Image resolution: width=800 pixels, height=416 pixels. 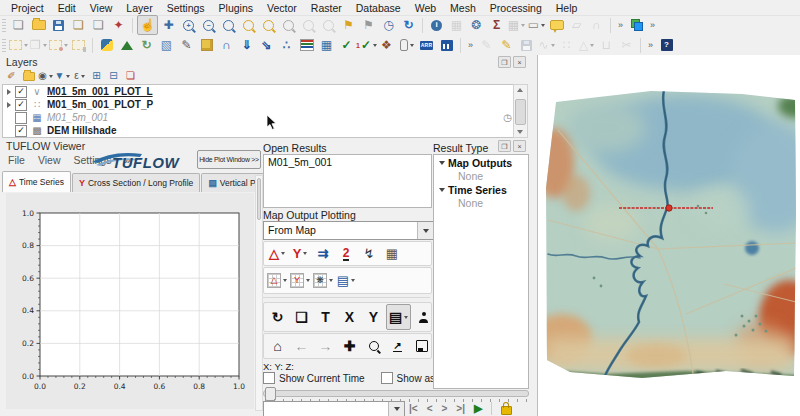 I want to click on statistical-summary: Σ, so click(x=496, y=25).